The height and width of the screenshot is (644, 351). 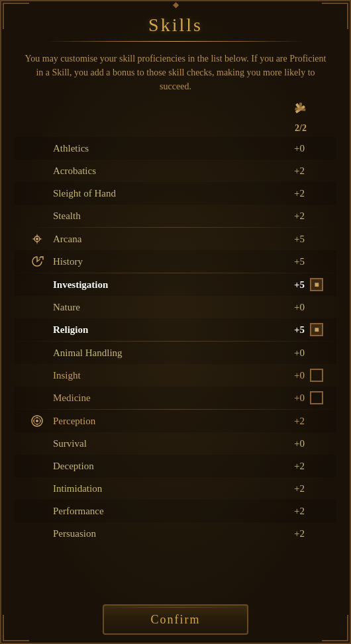 I want to click on skill-bonus-religion: +5, so click(x=291, y=330).